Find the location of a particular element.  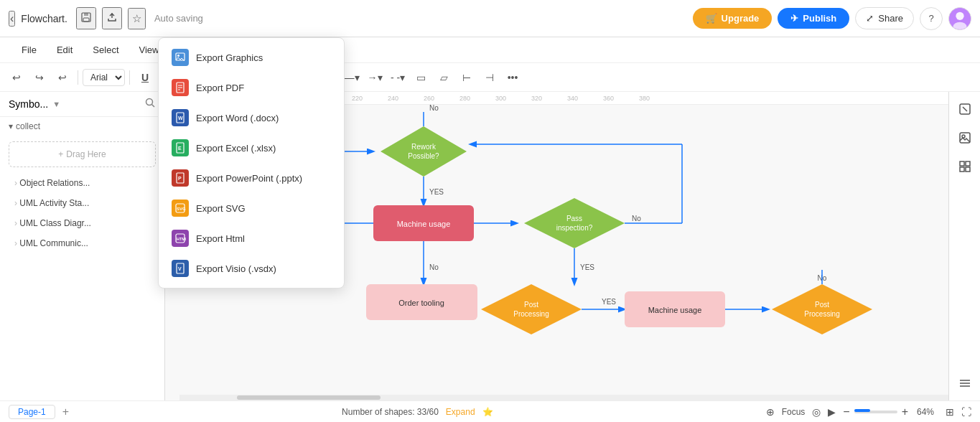

publish-button: ✈ Publish is located at coordinates (813, 19).